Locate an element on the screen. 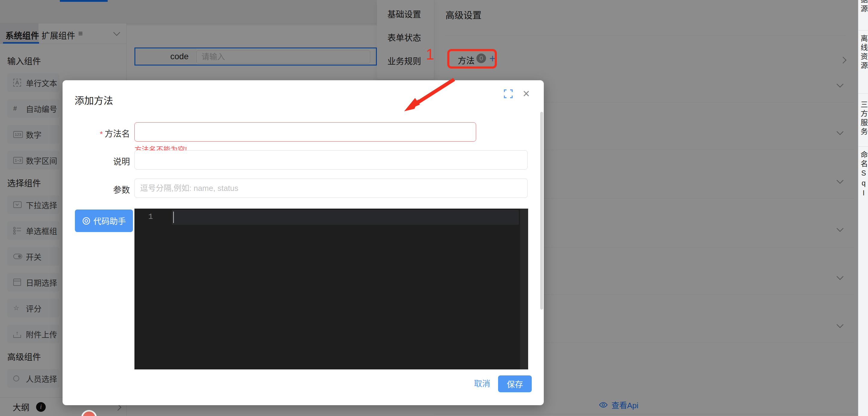  annotation-step-number: 1 is located at coordinates (430, 55).